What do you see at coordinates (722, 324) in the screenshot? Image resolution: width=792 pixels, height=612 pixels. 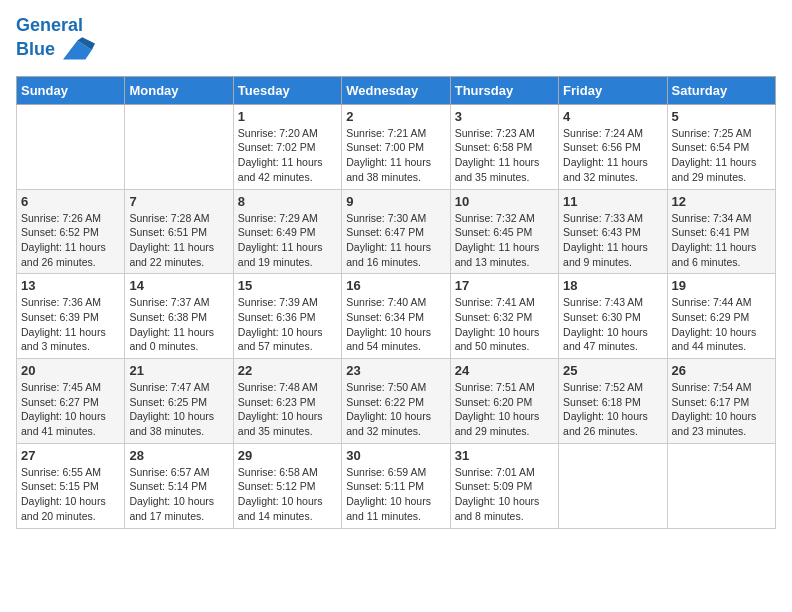 I see `day-detail: Sunrise: 7:44 AM Sunset: 6:29 PM Dayligh…` at bounding box center [722, 324].